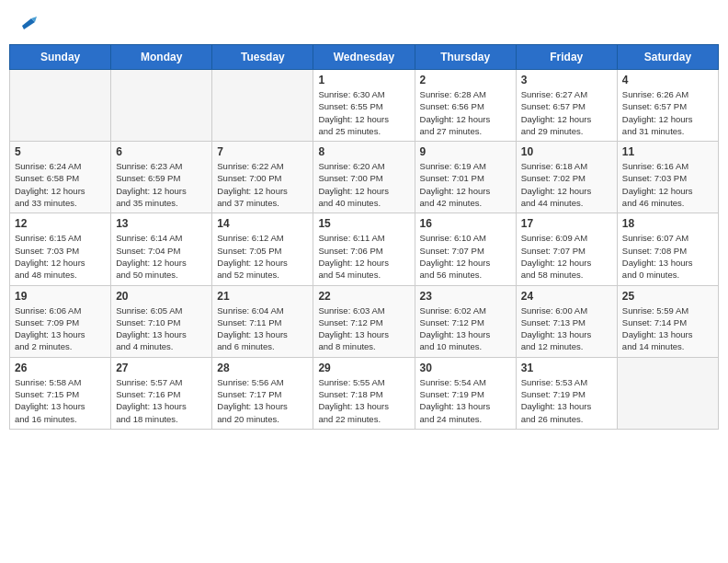 This screenshot has width=728, height=563. What do you see at coordinates (465, 152) in the screenshot?
I see `day-number: 9` at bounding box center [465, 152].